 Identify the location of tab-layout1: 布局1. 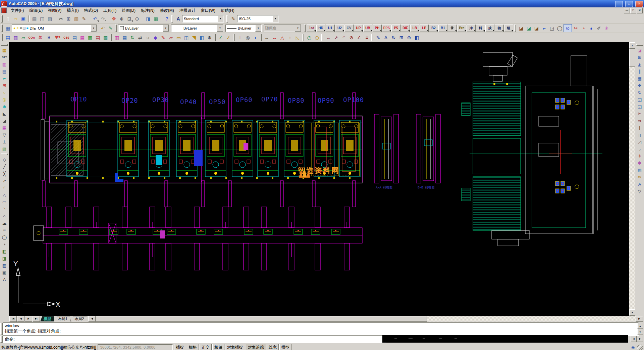
(63, 319).